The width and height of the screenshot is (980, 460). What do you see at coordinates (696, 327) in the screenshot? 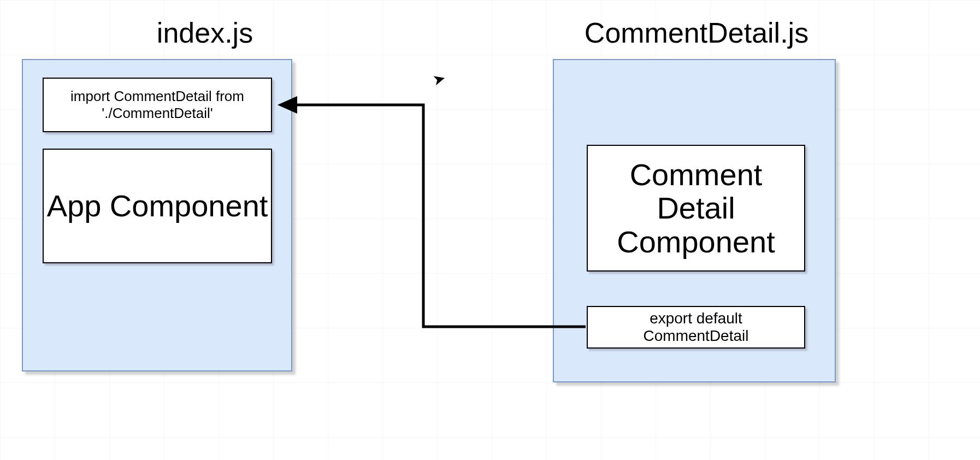
I see `export-statement-box: export default CommentDetail` at bounding box center [696, 327].